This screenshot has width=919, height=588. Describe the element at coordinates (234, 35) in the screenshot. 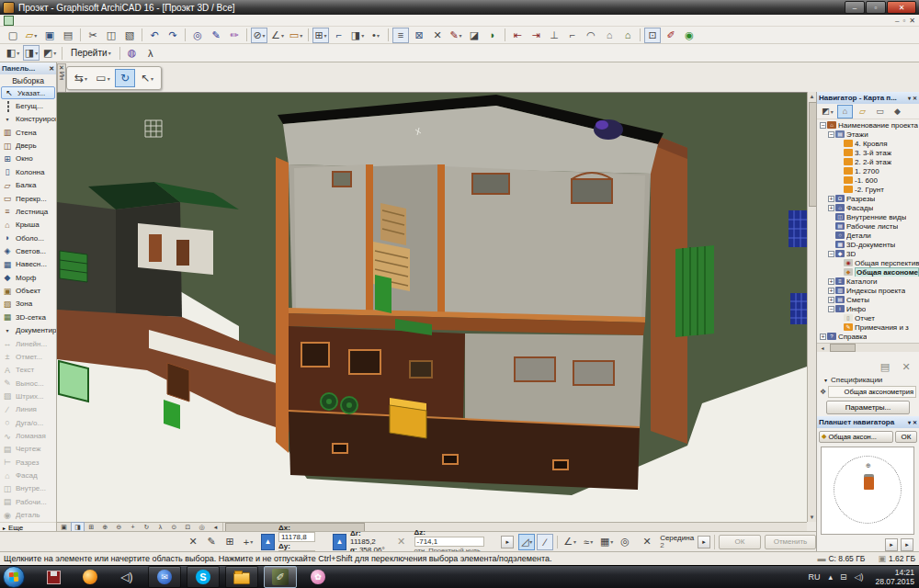

I see `inject-parameters-icon: ✏` at that location.